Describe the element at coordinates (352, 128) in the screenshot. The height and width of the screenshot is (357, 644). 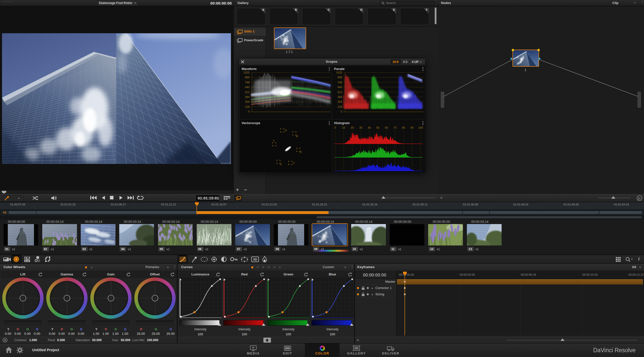
I see `svg-text: 20` at that location.